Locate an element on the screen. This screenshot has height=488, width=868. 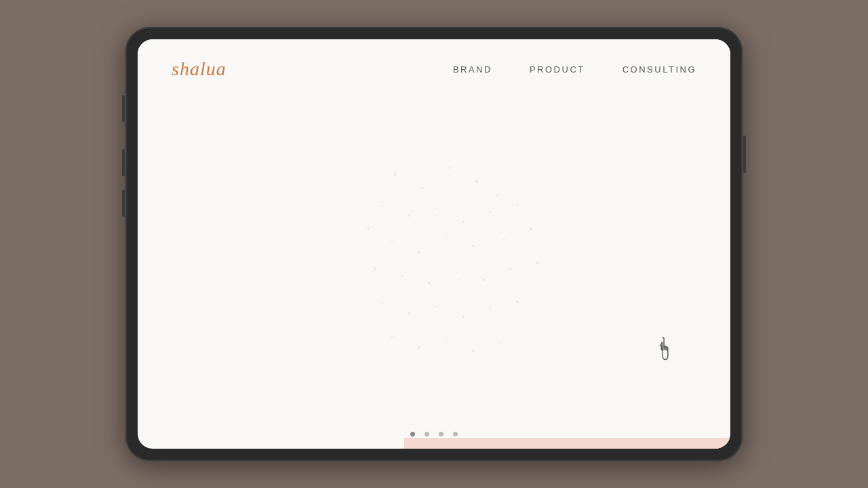
nav-header: shalua BRAND PRODUCT CONSULTING is located at coordinates (434, 66).